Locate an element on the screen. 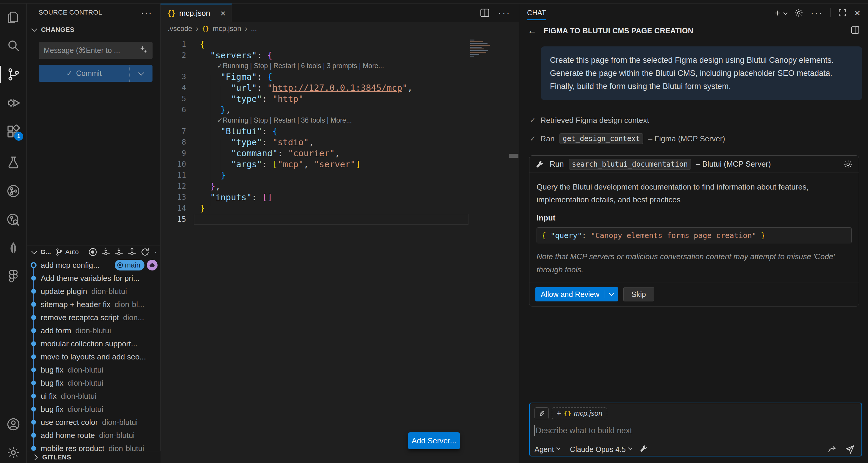  fetch-icon is located at coordinates (106, 252).